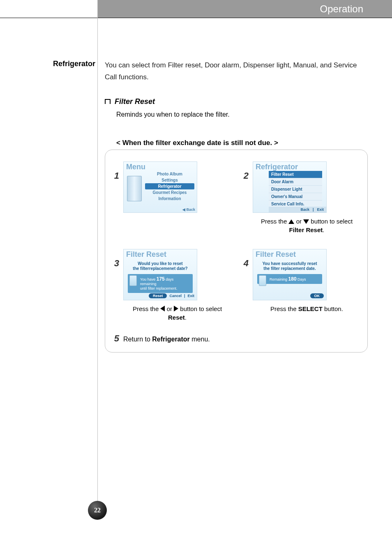 The image size is (392, 537). I want to click on sidebar-label: Refrigerator, so click(71, 64).